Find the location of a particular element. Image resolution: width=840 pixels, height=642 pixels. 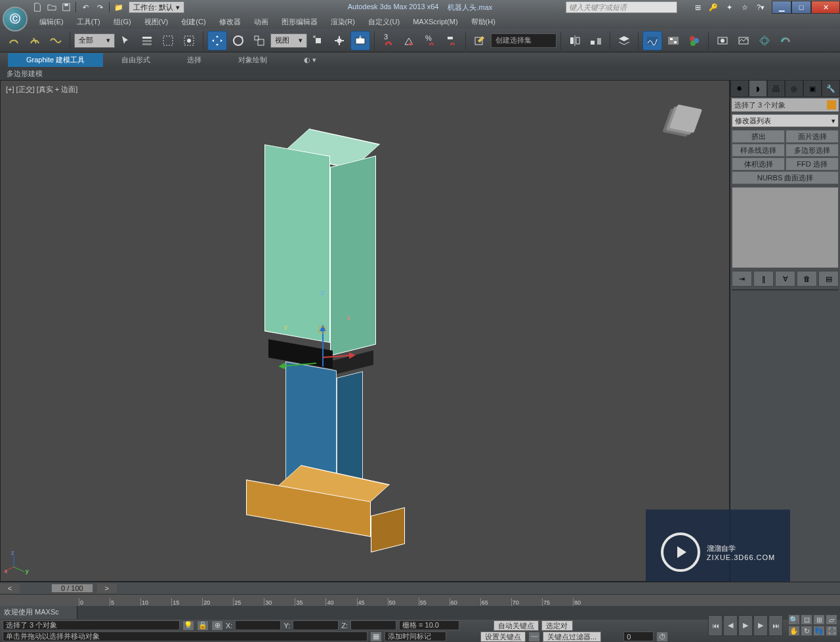

menu-grapheditors: 图形编辑器 is located at coordinates (299, 22).